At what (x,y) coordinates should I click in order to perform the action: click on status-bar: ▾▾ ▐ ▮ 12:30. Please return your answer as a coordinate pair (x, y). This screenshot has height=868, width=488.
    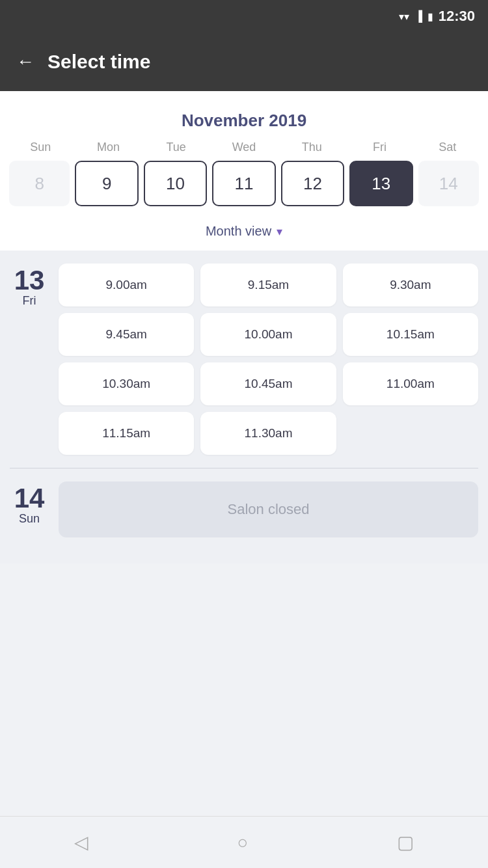
    Looking at the image, I should click on (244, 16).